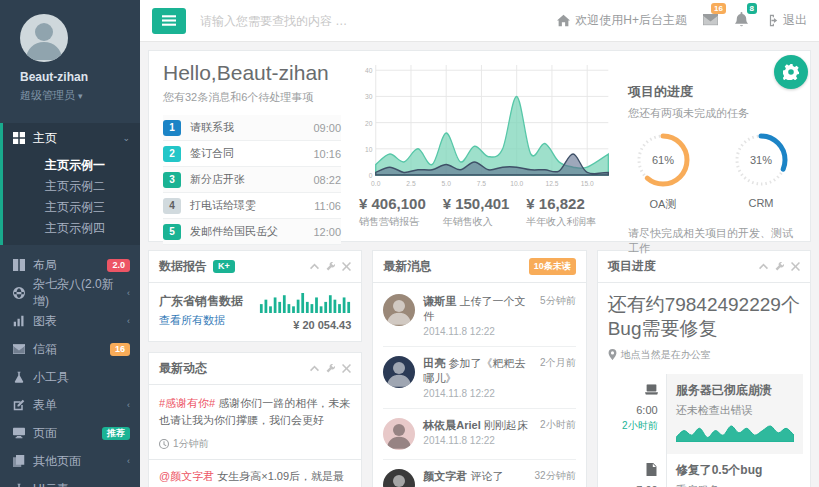 This screenshot has width=819, height=487. Describe the element at coordinates (410, 183) in the screenshot. I see `svg-text: 2.5` at that location.